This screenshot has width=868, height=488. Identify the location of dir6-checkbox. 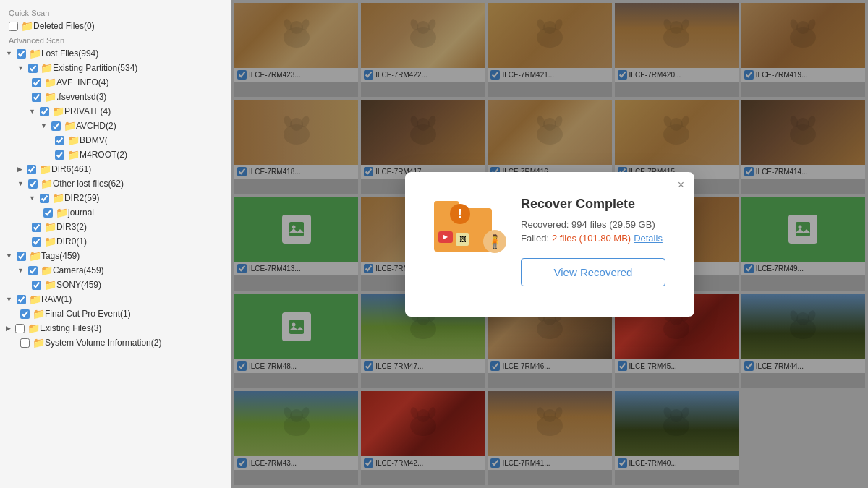
(32, 169).